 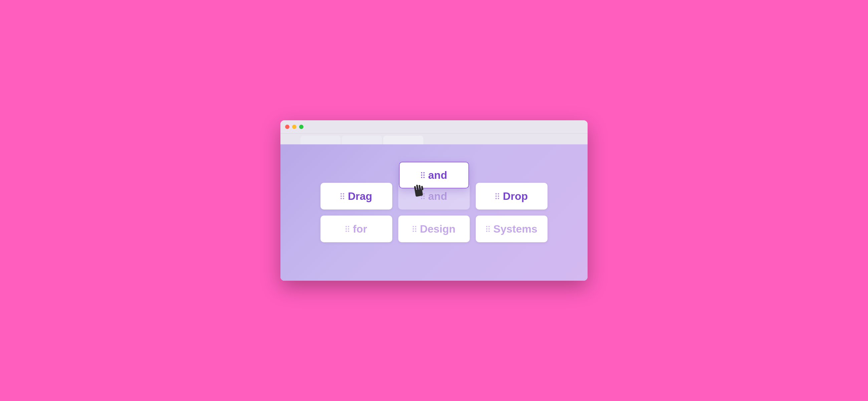 I want to click on word-text-drag: Drag, so click(x=360, y=196).